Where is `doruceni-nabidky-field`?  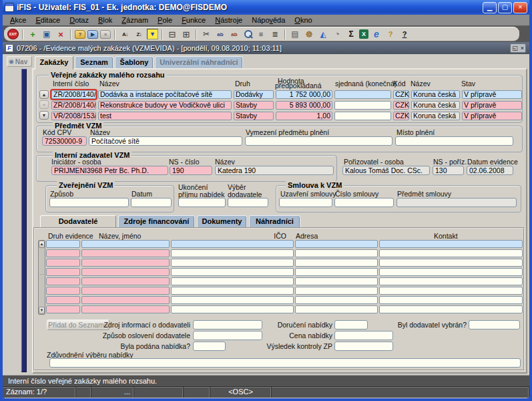
doruceni-nabidky-field is located at coordinates (351, 325).